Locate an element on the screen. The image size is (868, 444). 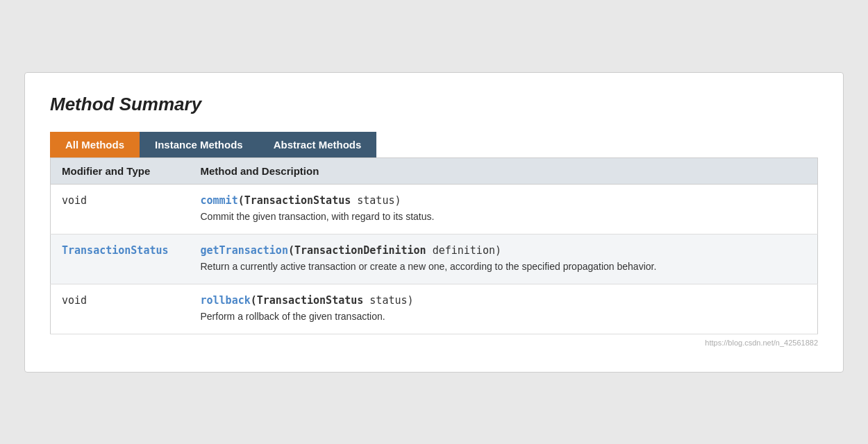
method-params-plain: definition) is located at coordinates (464, 250).